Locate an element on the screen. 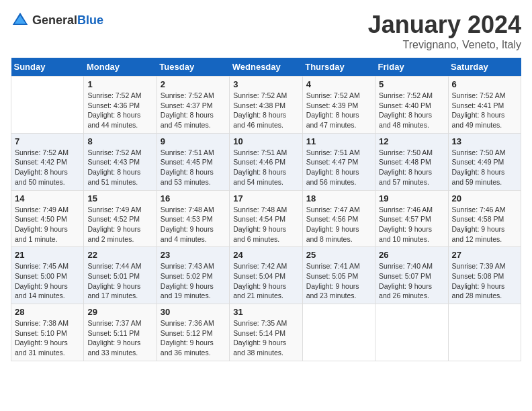 The width and height of the screenshot is (532, 411). calendar-cell: 22Sunrise: 7:44 AMSunset: 5:01 PMDayligh… is located at coordinates (120, 275).